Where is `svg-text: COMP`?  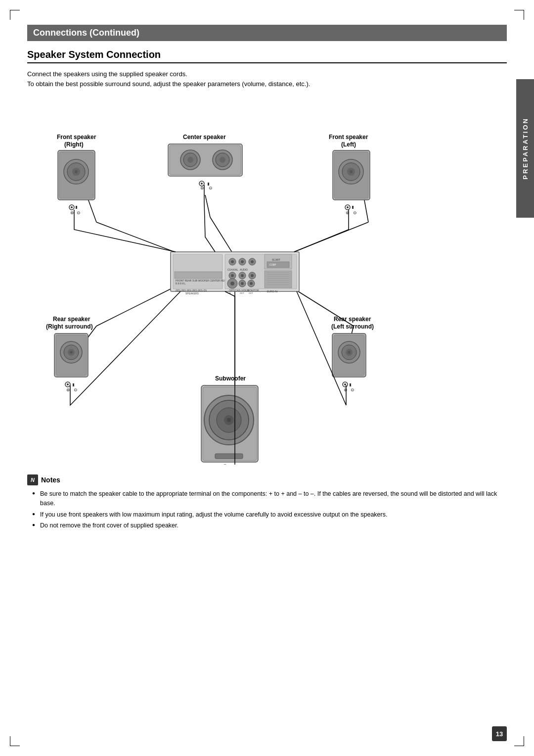 svg-text: COMP is located at coordinates (273, 265).